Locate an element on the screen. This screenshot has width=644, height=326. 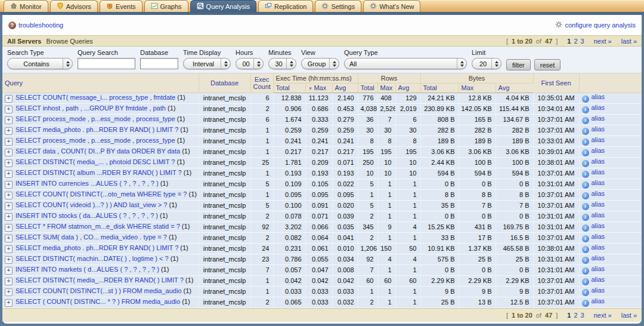
tab-replication: Replication is located at coordinates (286, 6).